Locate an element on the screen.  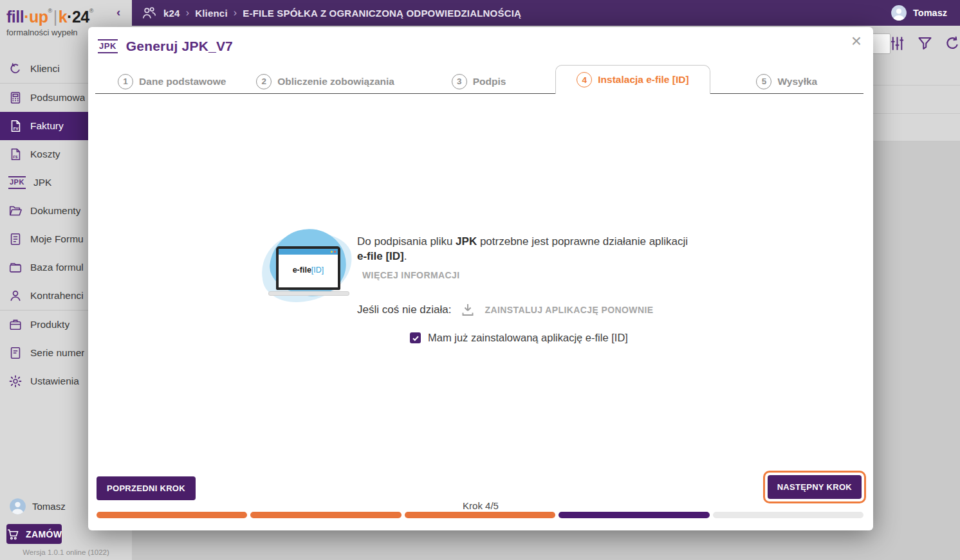
step-label: Podpis is located at coordinates (490, 82).